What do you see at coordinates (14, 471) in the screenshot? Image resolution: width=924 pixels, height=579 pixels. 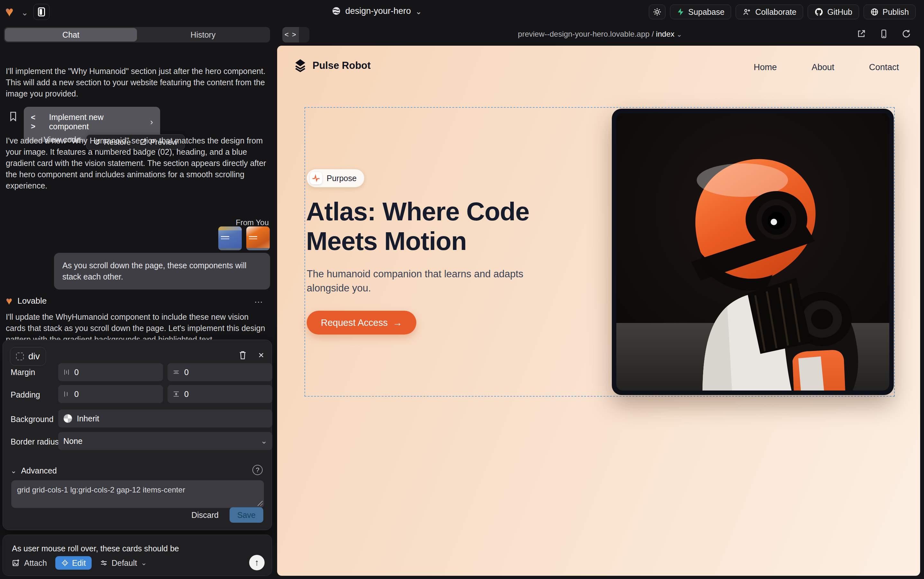 I see `advanced-chevron-down-icon: ⌄` at bounding box center [14, 471].